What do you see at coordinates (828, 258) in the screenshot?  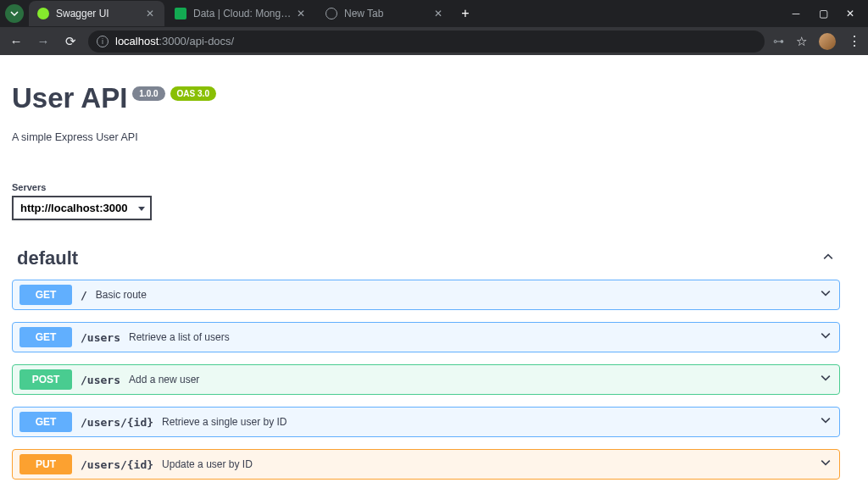 I see `collapse-icon` at bounding box center [828, 258].